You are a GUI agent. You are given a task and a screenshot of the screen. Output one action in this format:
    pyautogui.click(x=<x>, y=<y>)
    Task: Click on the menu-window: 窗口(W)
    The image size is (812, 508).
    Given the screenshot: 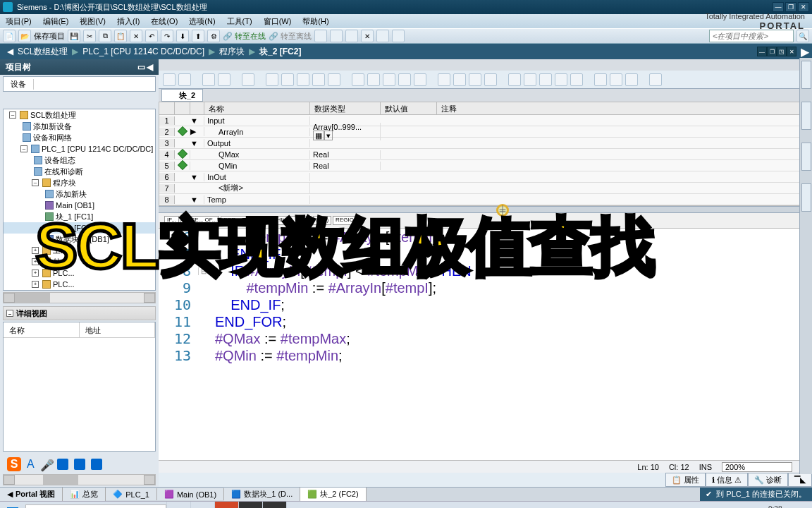 What is the action you would take?
    pyautogui.click(x=278, y=21)
    